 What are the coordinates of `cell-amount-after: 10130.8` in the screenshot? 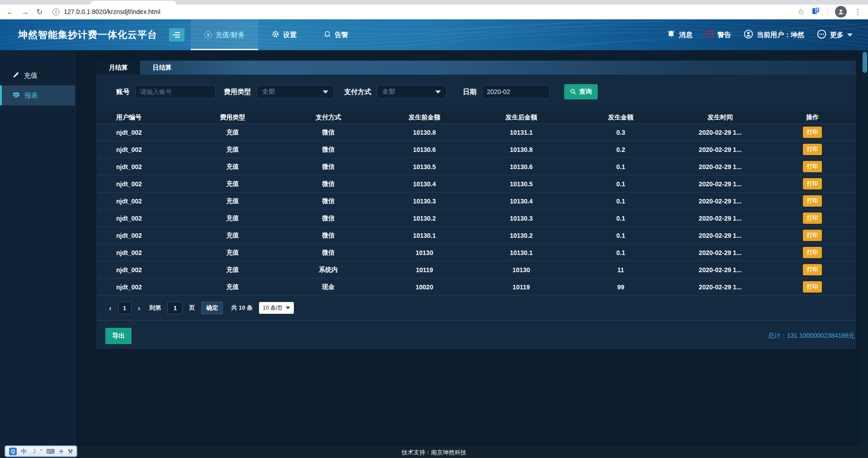 It's located at (522, 150).